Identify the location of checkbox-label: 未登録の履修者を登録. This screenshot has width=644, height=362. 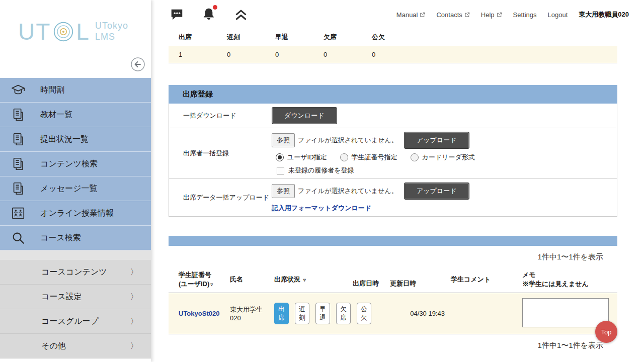
(321, 170).